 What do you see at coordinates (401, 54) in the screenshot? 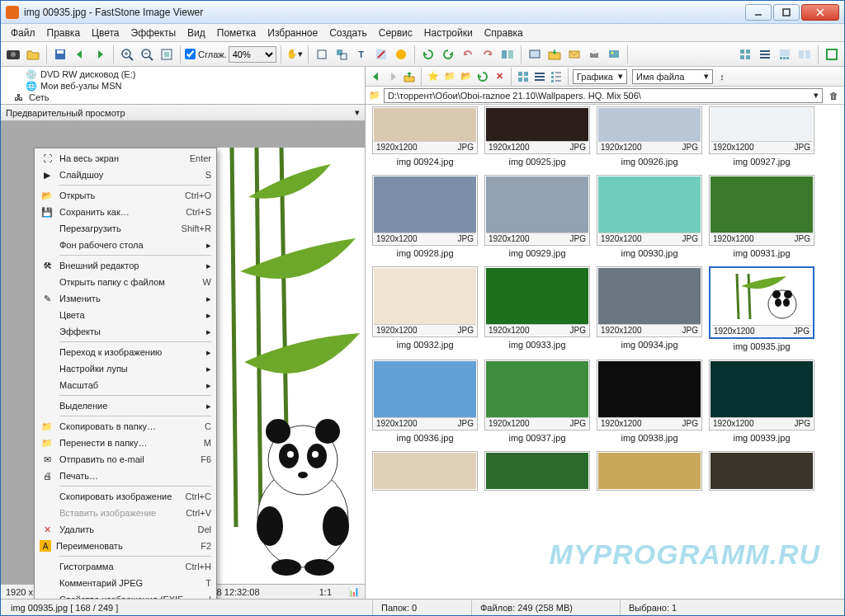
I see `color-adjust-icon` at bounding box center [401, 54].